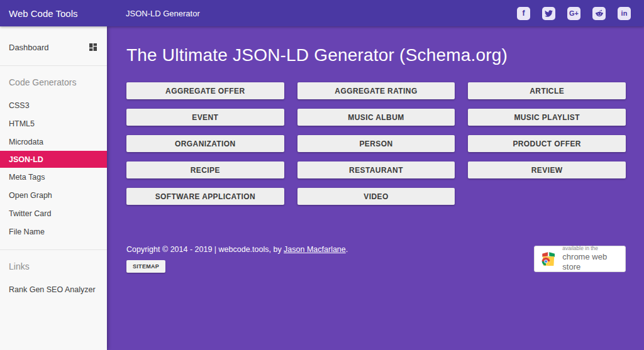 Image resolution: width=644 pixels, height=350 pixels. I want to click on chrome-web-store-badge: available in the chrome web store, so click(580, 259).